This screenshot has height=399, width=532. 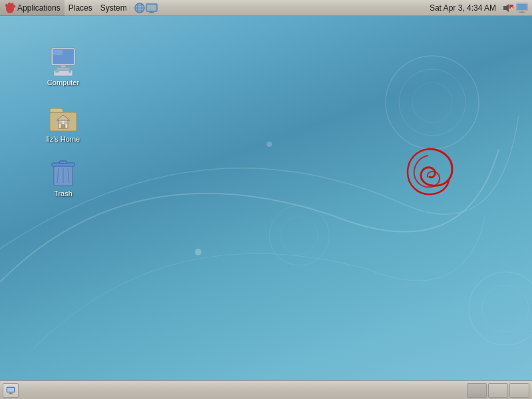 What do you see at coordinates (63, 172) in the screenshot?
I see `trash-icon-svg` at bounding box center [63, 172].